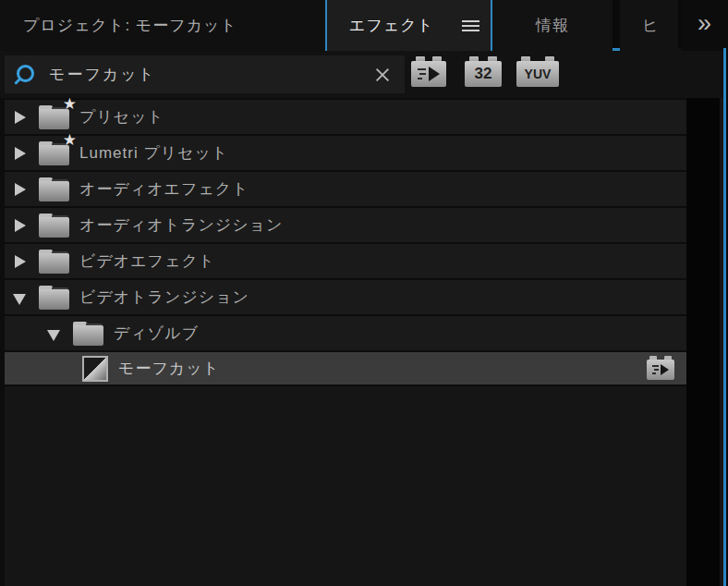 The width and height of the screenshot is (728, 586). I want to click on chevron-double-right-icon: », so click(704, 26).